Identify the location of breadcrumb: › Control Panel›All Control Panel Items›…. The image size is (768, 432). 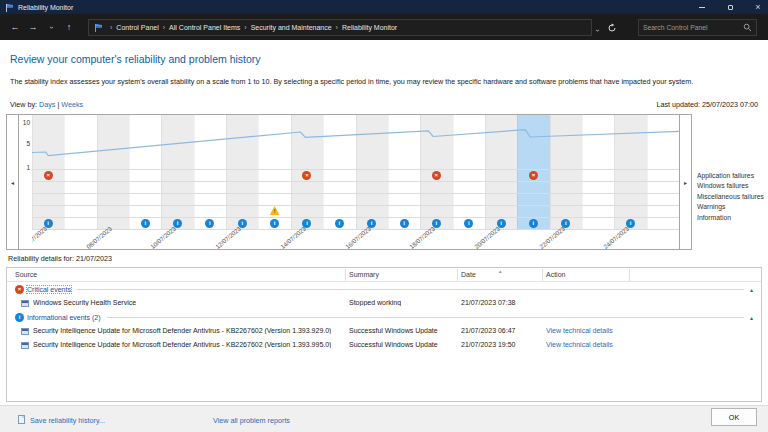
(340, 28).